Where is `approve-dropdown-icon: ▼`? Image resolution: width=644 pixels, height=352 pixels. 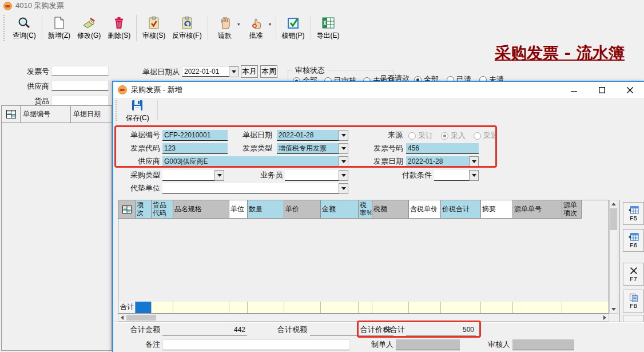 approve-dropdown-icon: ▼ is located at coordinates (270, 24).